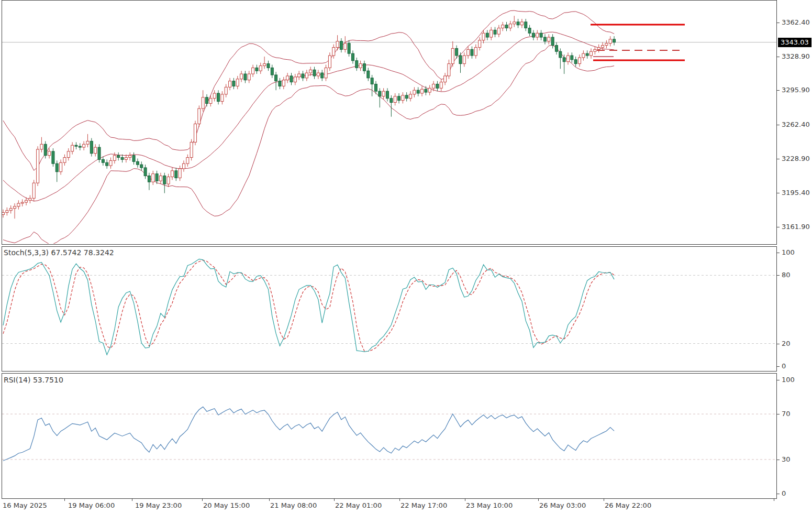  What do you see at coordinates (226, 505) in the screenshot?
I see `time-axis-label: 20 May 15:00` at bounding box center [226, 505].